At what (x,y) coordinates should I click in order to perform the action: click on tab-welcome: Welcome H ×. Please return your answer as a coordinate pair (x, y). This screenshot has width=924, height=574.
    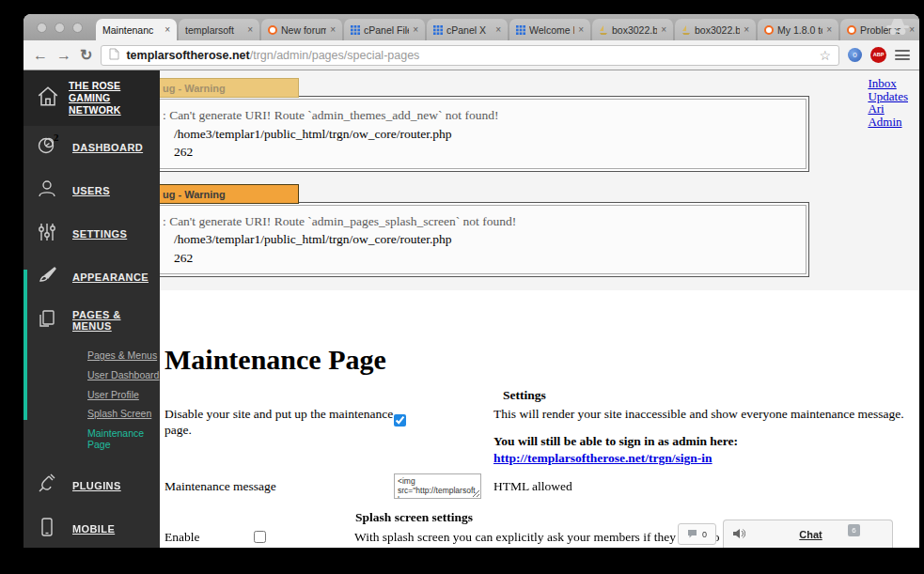
    Looking at the image, I should click on (550, 30).